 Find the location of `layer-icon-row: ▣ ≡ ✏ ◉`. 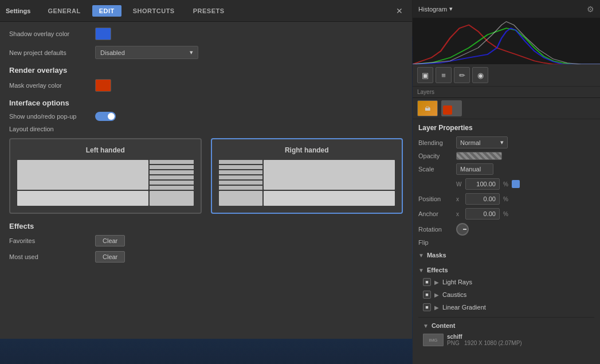

layer-icon-row: ▣ ≡ ✏ ◉ is located at coordinates (507, 76).